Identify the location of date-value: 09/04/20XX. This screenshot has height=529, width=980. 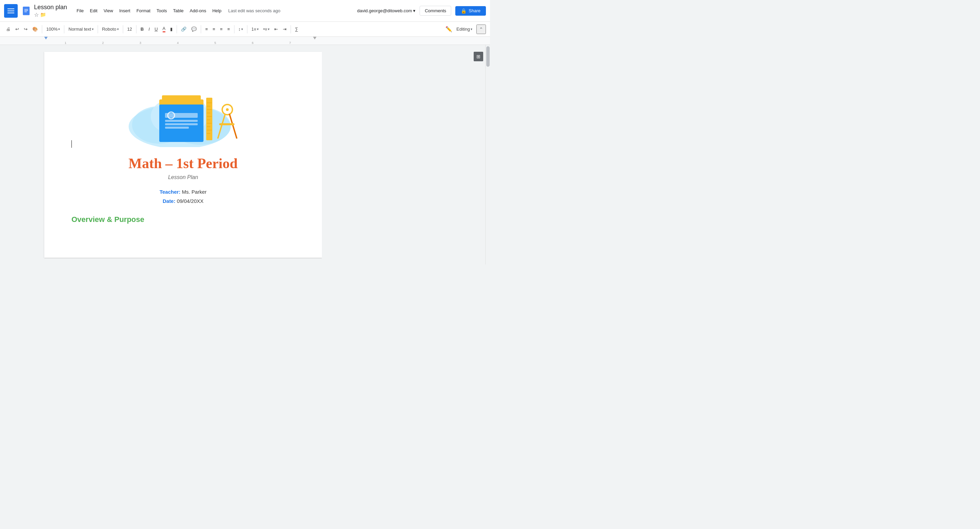
(190, 201).